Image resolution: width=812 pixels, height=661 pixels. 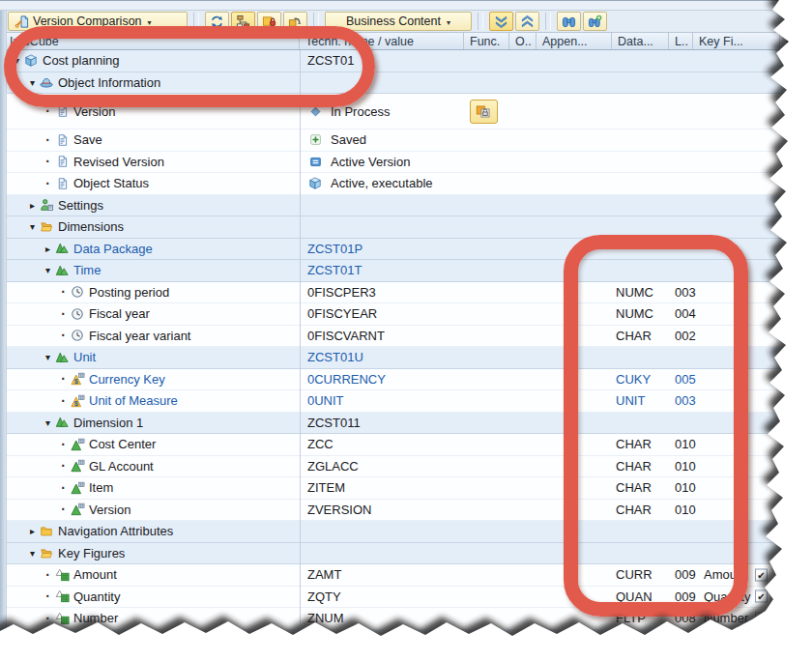 I want to click on tree-cell: ·Fiscal year, so click(x=78, y=314).